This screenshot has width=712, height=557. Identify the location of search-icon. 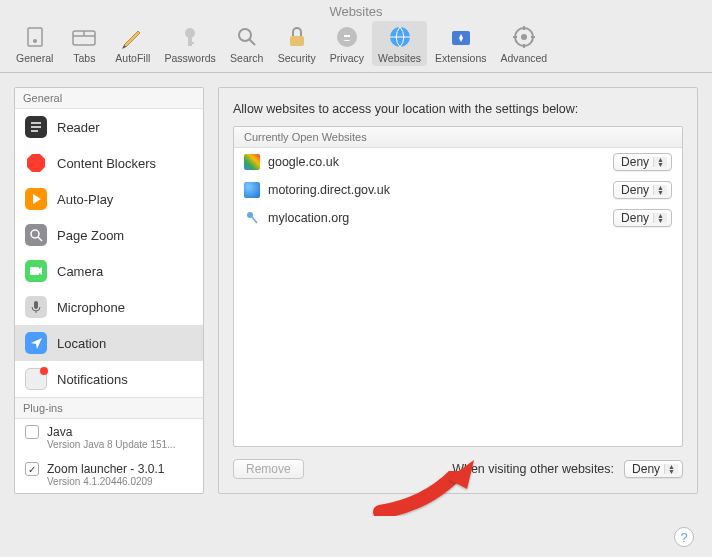
(247, 37).